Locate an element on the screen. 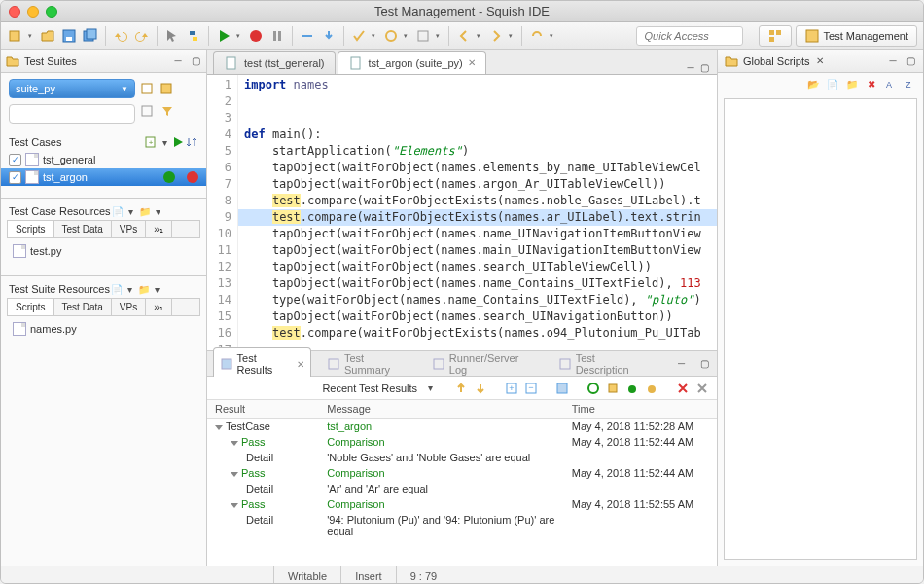  code-line: tapObject(waitForObject(names.search_UIT… is located at coordinates (478, 267).